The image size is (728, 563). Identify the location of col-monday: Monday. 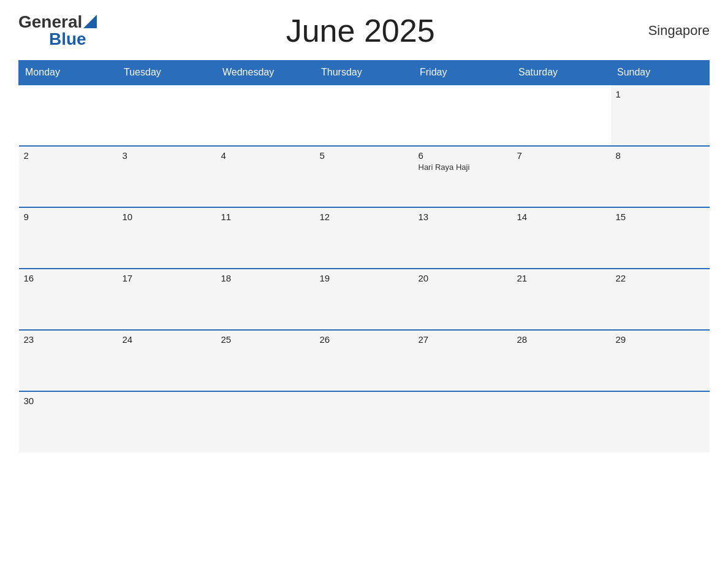
(69, 73).